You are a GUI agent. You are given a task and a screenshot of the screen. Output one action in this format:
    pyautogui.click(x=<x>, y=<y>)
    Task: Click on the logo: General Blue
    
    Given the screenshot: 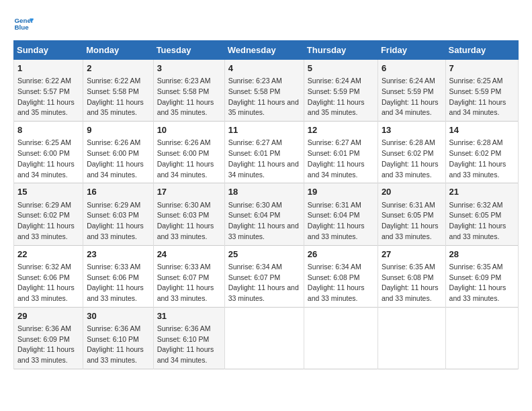 What is the action you would take?
    pyautogui.click(x=24, y=24)
    